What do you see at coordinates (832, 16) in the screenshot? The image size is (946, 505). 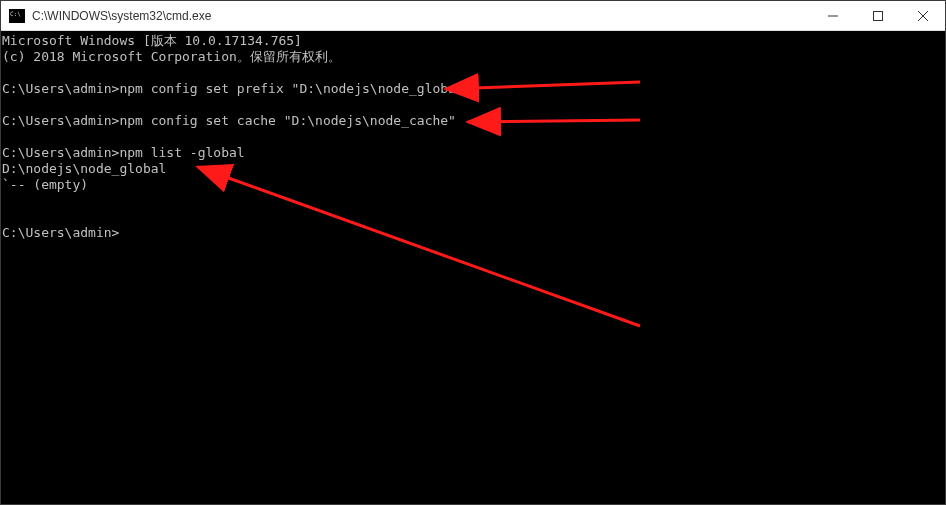 I see `minimize-button` at bounding box center [832, 16].